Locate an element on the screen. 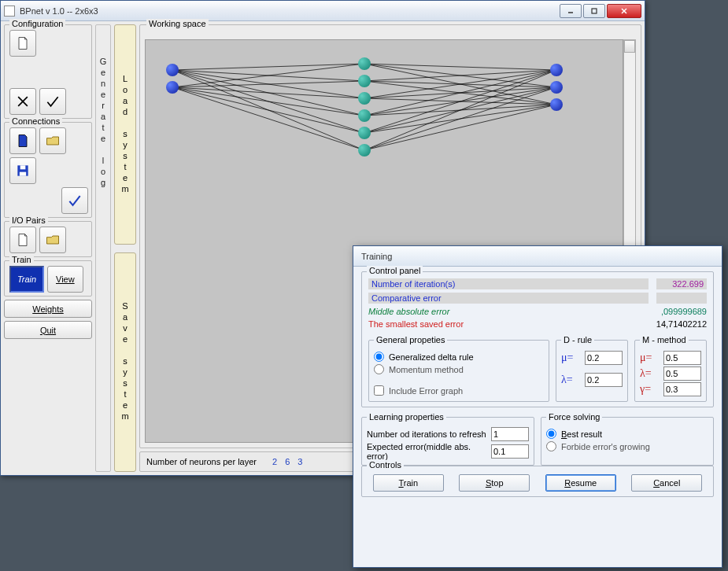  m-lambda-input is located at coordinates (682, 374).